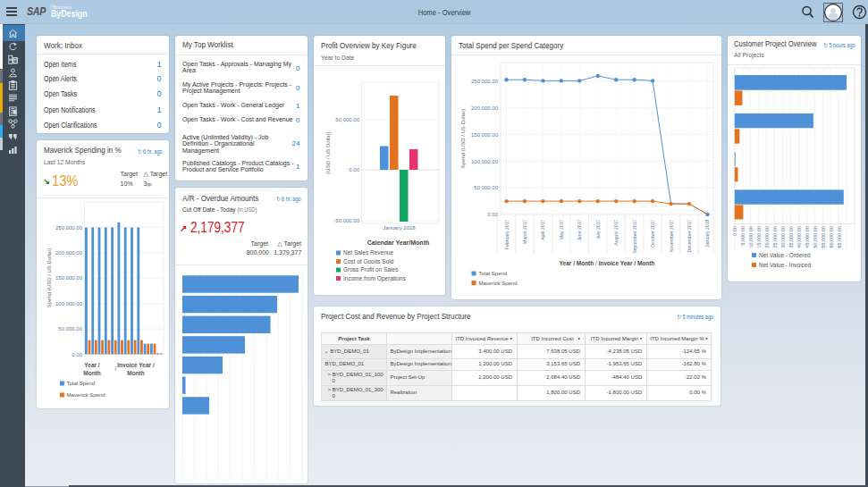 The height and width of the screenshot is (487, 868). Describe the element at coordinates (606, 263) in the screenshot. I see `svg-text:Year / Month / Invoice Year /: Year / Month / Invoice Year / Month` at that location.